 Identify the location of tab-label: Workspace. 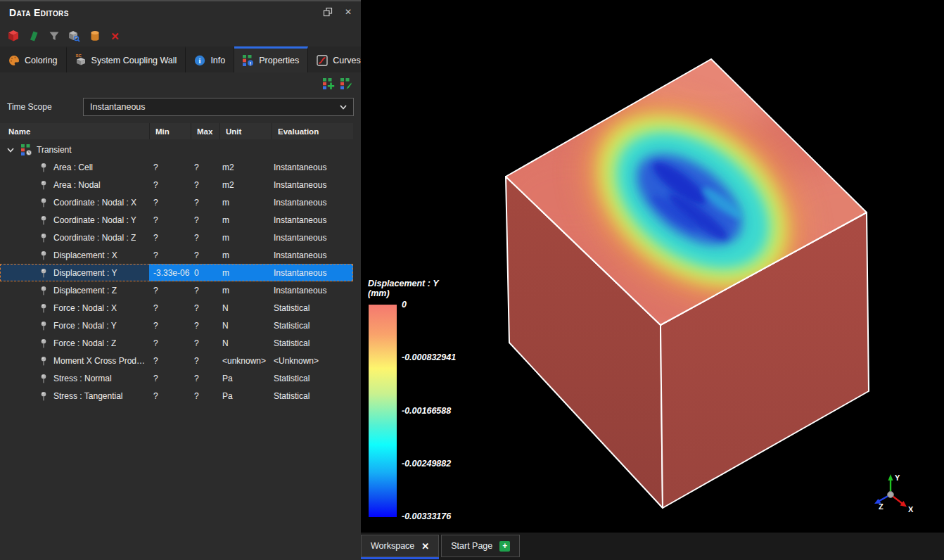
(393, 546).